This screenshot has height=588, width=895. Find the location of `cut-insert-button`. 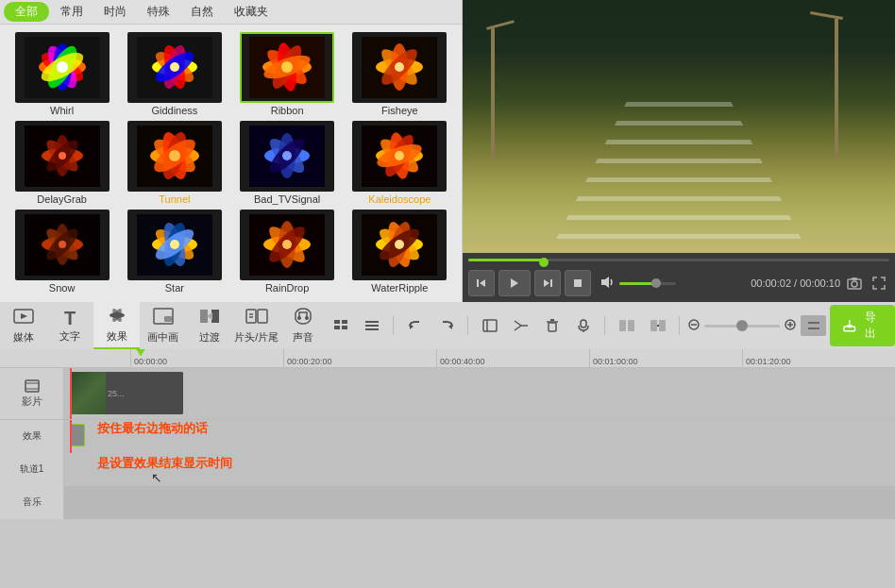

cut-insert-button is located at coordinates (489, 326).